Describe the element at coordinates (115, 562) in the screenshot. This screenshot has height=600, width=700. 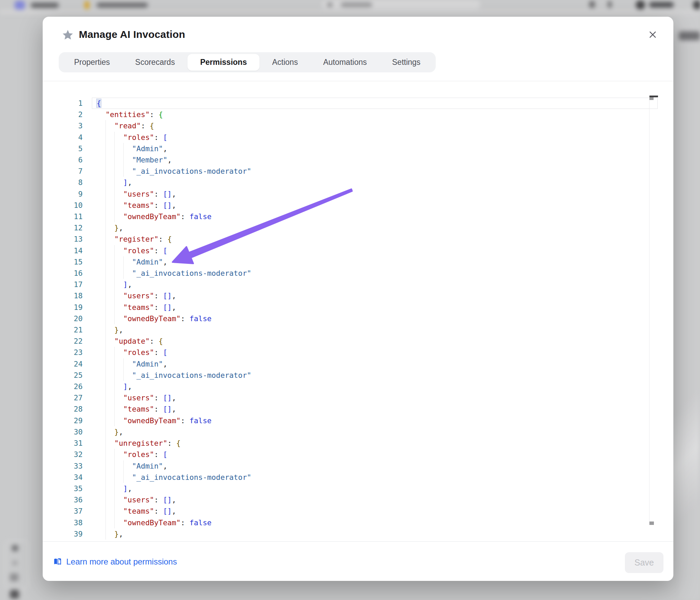
I see `learn-more-link: Learn more about permissions` at that location.